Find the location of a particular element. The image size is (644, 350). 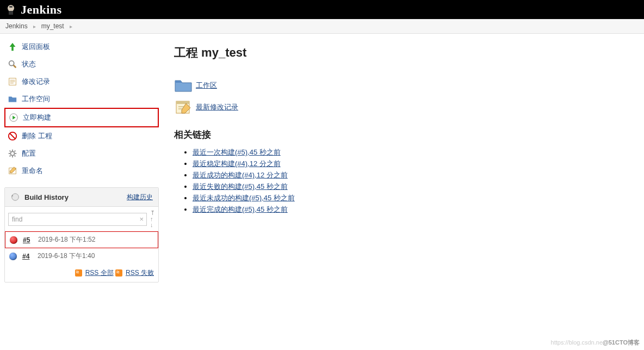

build-history-search: × is located at coordinates (77, 219).